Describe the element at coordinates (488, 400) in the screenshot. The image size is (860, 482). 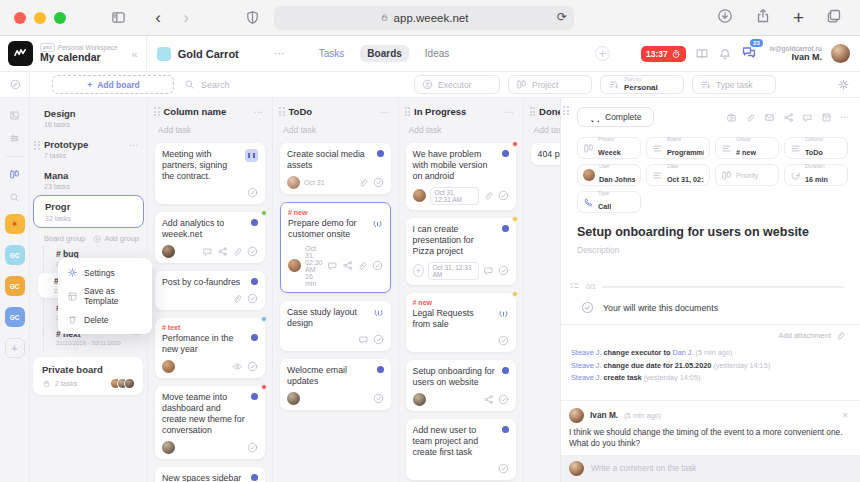
I see `share-icon` at that location.